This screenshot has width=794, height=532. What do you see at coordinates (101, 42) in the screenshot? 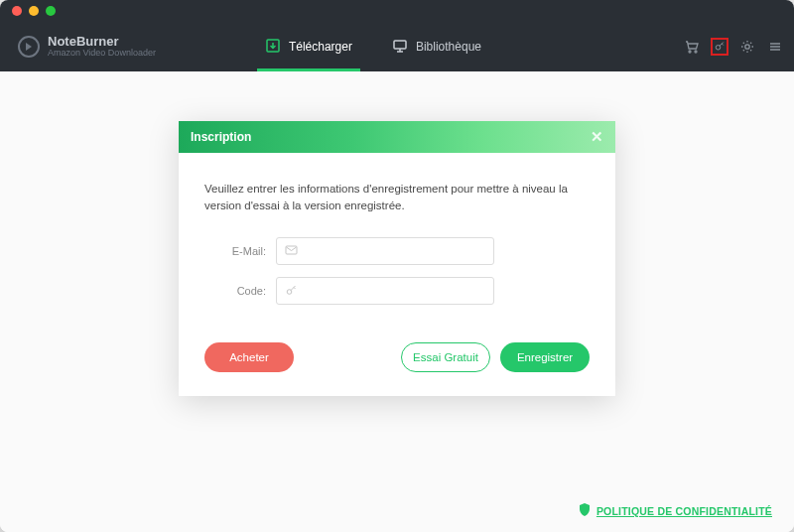
I see `brand-name: NoteBurner` at bounding box center [101, 42].